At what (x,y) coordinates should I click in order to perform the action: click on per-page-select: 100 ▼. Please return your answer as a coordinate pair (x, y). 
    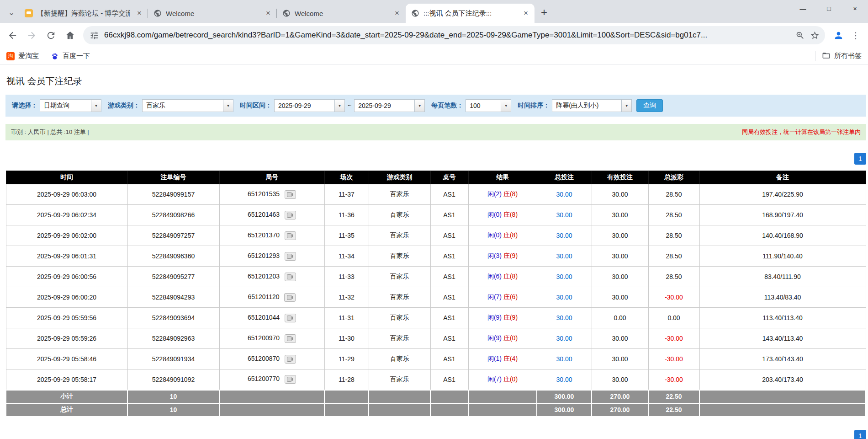
    Looking at the image, I should click on (488, 106).